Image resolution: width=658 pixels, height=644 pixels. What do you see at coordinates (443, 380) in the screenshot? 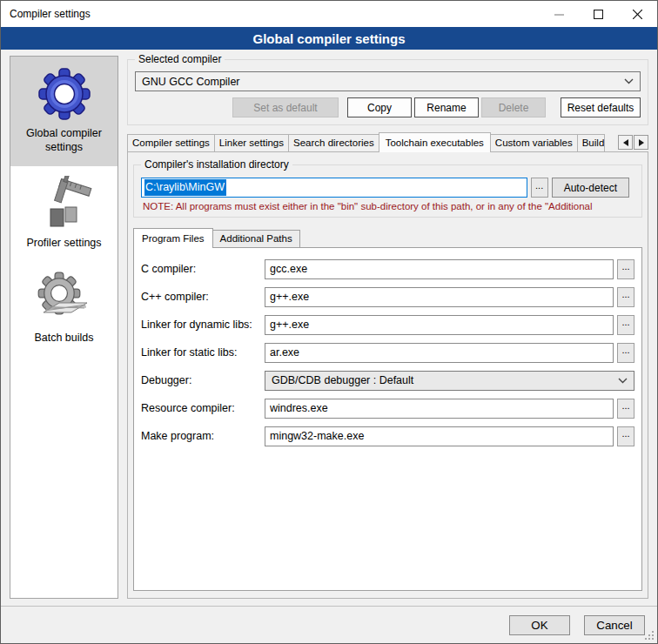
I see `debugger-value: GDB/CDB debugger : Default` at bounding box center [443, 380].